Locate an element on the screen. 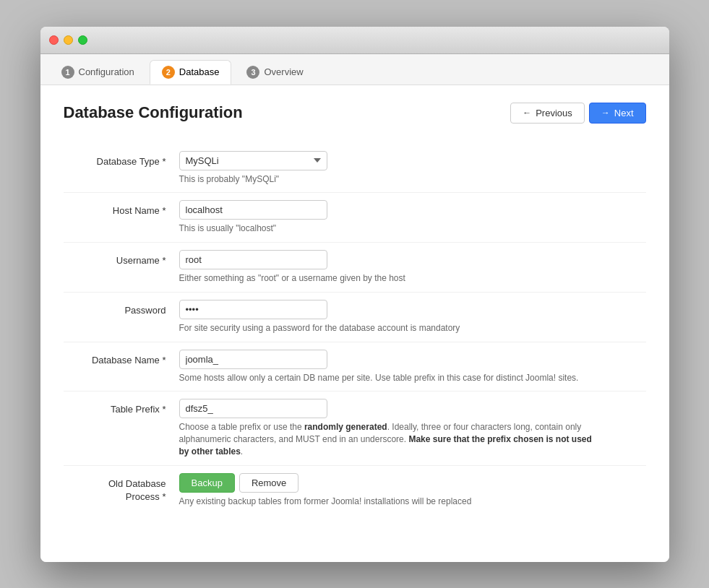  username-input is located at coordinates (253, 260).